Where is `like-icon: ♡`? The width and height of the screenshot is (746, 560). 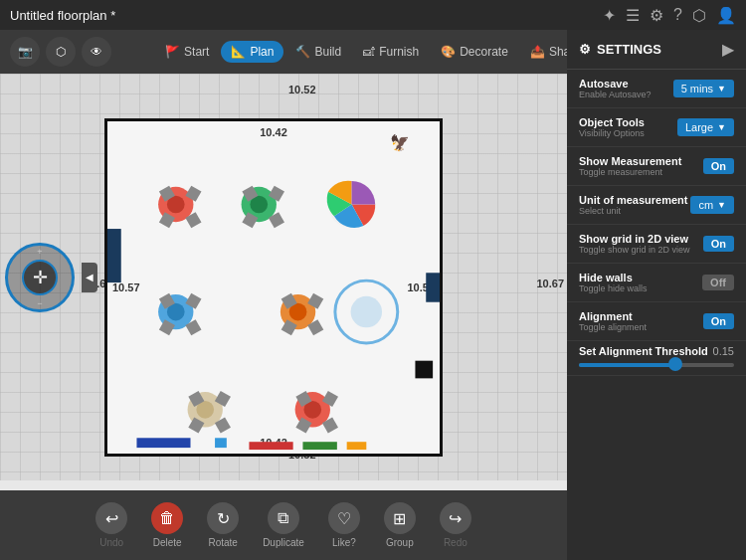 like-icon: ♡ is located at coordinates (344, 518).